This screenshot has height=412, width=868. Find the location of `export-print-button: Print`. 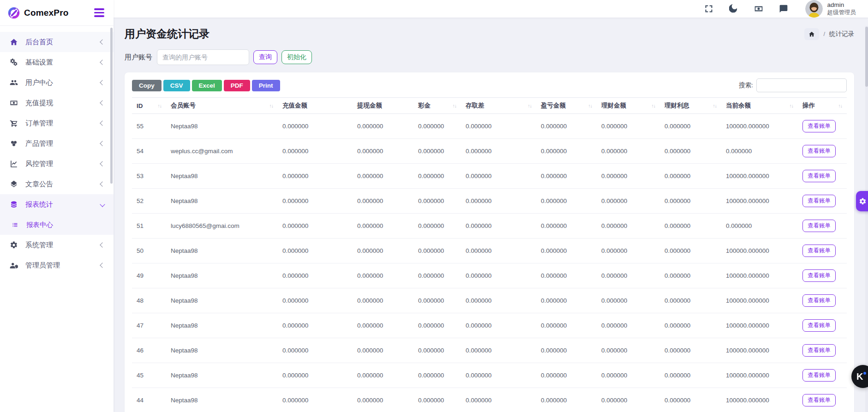

export-print-button: Print is located at coordinates (266, 86).